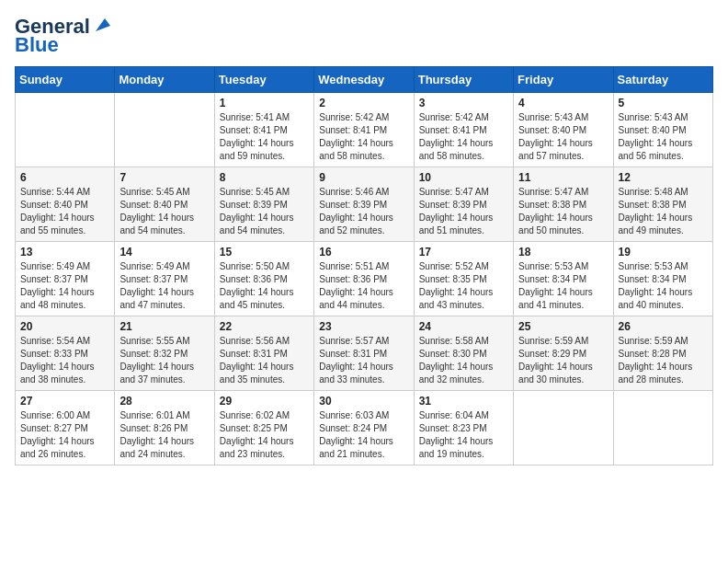 The image size is (728, 563). I want to click on calendar-cell: 20Sunrise: 5:54 AM Sunset: 8:33 PM Dayli…, so click(65, 353).